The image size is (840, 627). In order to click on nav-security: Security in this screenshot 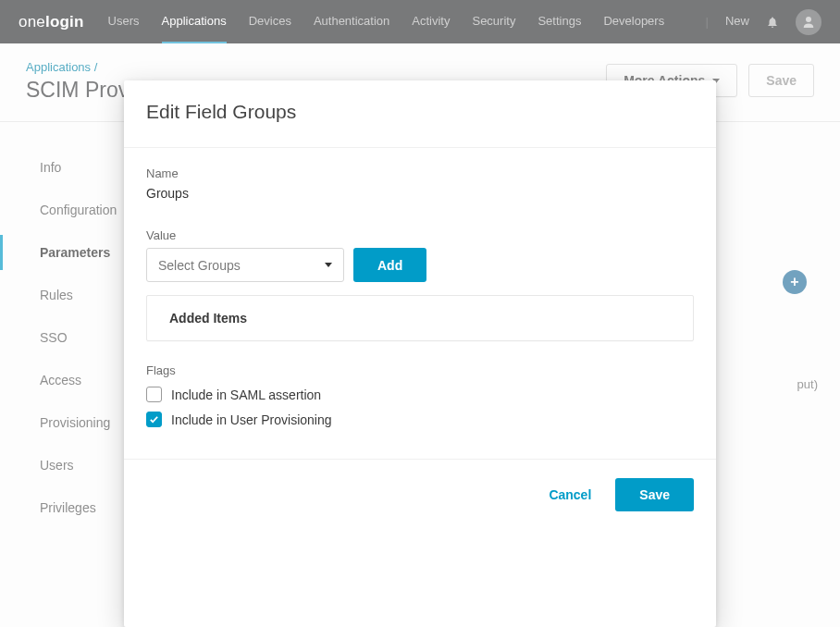, I will do `click(494, 22)`.